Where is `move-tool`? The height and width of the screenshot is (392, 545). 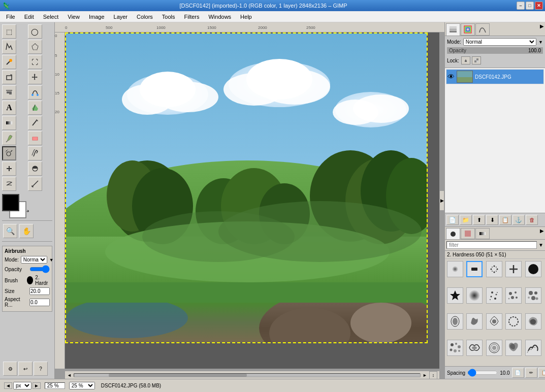
move-tool is located at coordinates (35, 77).